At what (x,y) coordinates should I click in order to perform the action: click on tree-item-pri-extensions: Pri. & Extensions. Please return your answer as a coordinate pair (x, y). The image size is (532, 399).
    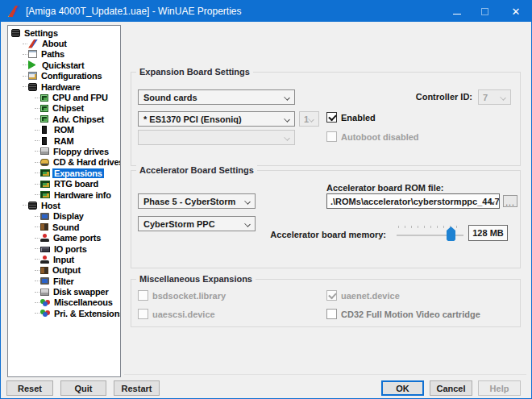
    Looking at the image, I should click on (64, 313).